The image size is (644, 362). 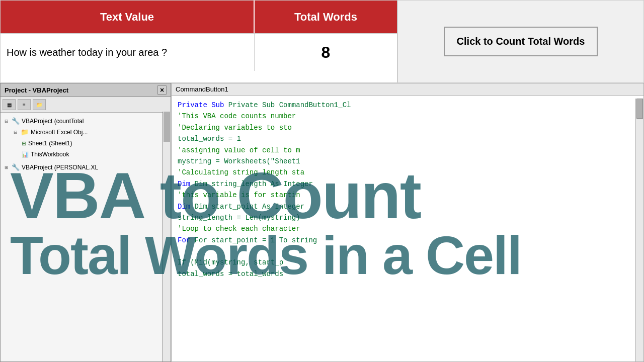 What do you see at coordinates (408, 105) in the screenshot?
I see `code-line-1: Private Sub Private Sub CommandButton1_C…` at bounding box center [408, 105].